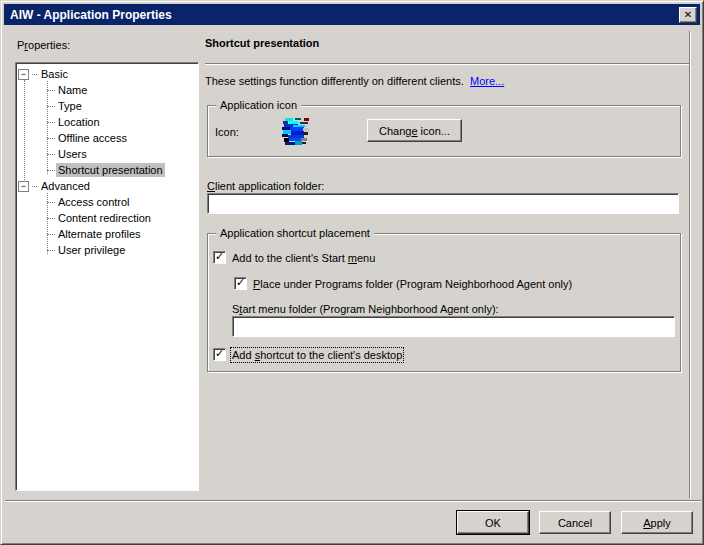 The height and width of the screenshot is (545, 704). Describe the element at coordinates (575, 522) in the screenshot. I see `cancel-button: Cancel` at that location.